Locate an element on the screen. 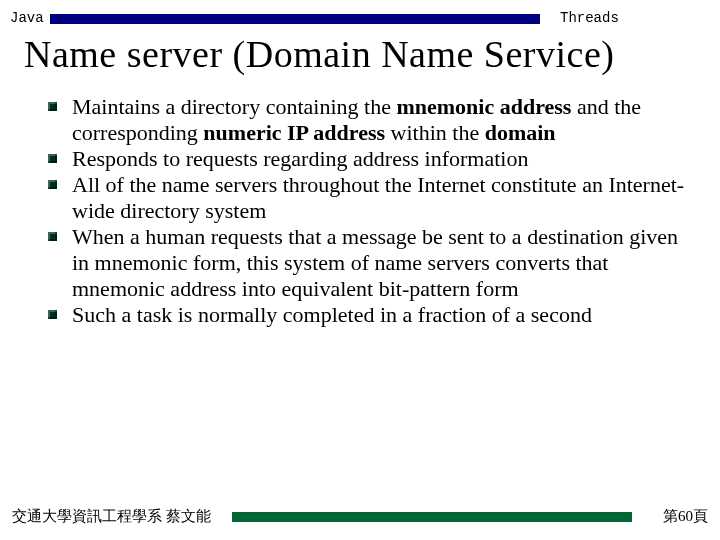 This screenshot has width=720, height=540. header-left-label: Java is located at coordinates (27, 18).